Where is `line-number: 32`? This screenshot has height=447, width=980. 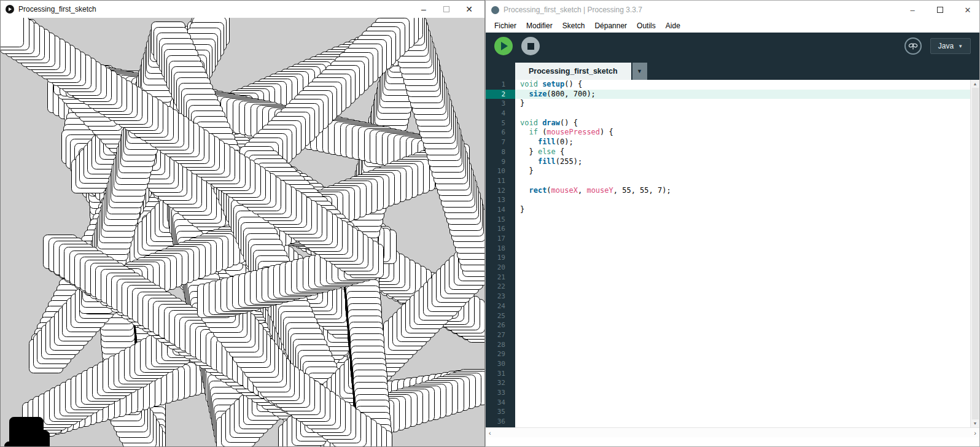
line-number: 32 is located at coordinates (500, 383).